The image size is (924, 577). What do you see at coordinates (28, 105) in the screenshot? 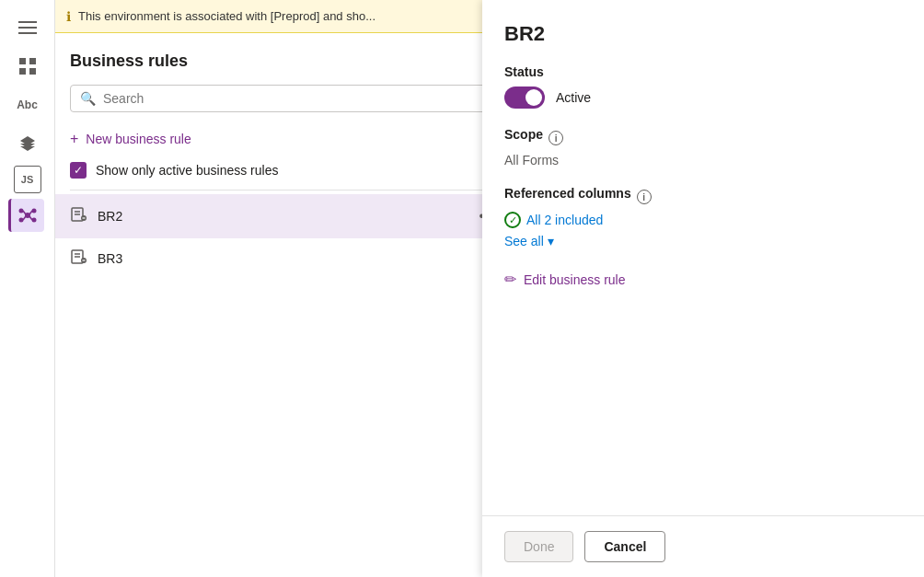
I see `nav-text: Abc` at bounding box center [28, 105].